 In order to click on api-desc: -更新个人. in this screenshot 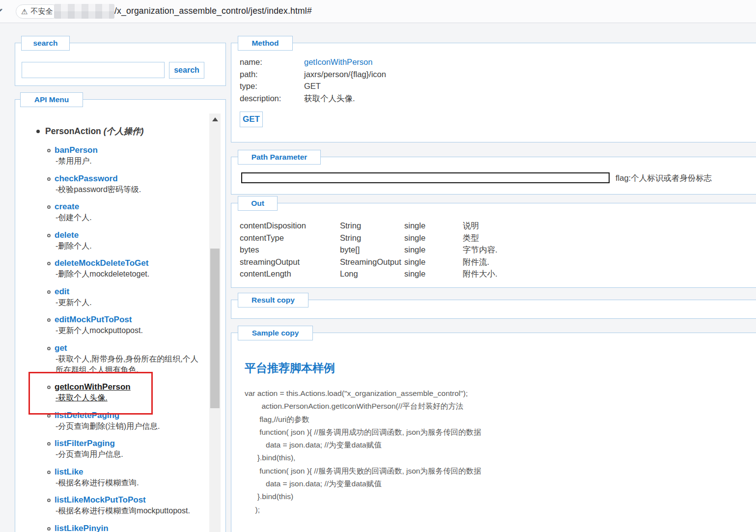, I will do `click(125, 303)`.